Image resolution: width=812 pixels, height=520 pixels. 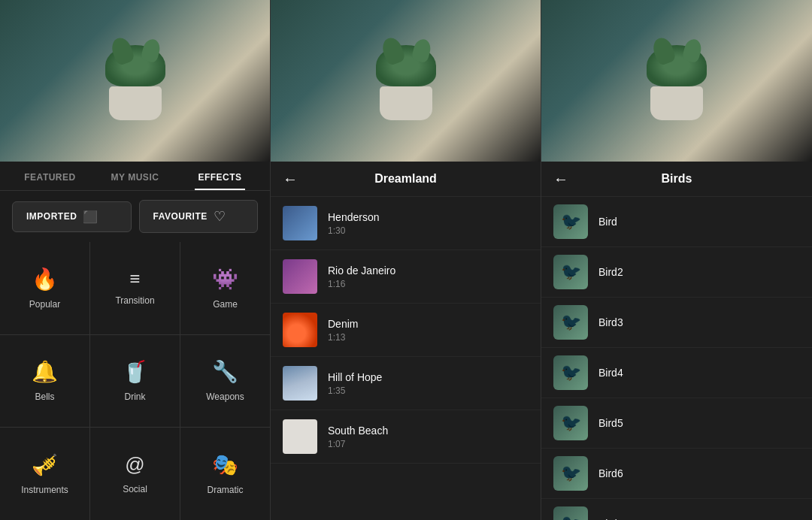 What do you see at coordinates (611, 473) in the screenshot?
I see `bird-name-6: Bird6` at bounding box center [611, 473].